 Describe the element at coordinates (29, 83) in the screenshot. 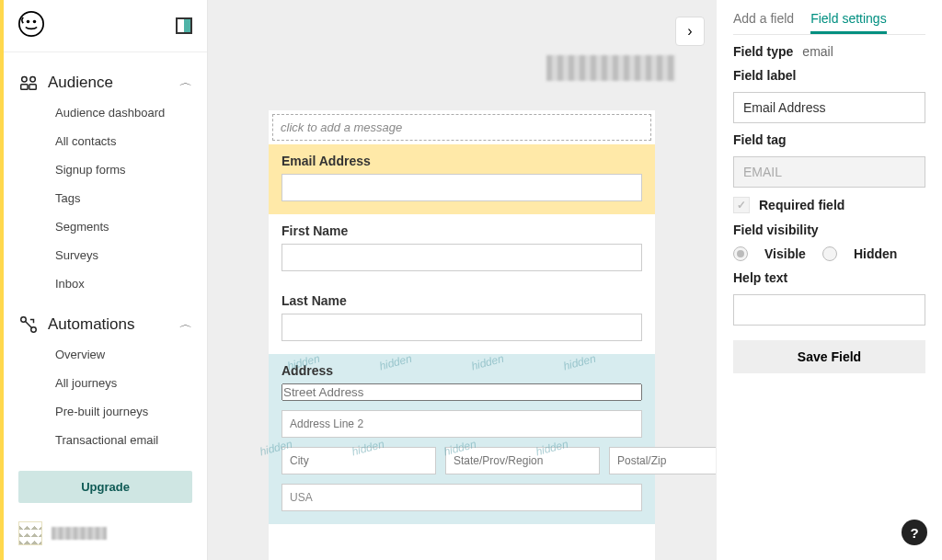

I see `audience-icon` at that location.